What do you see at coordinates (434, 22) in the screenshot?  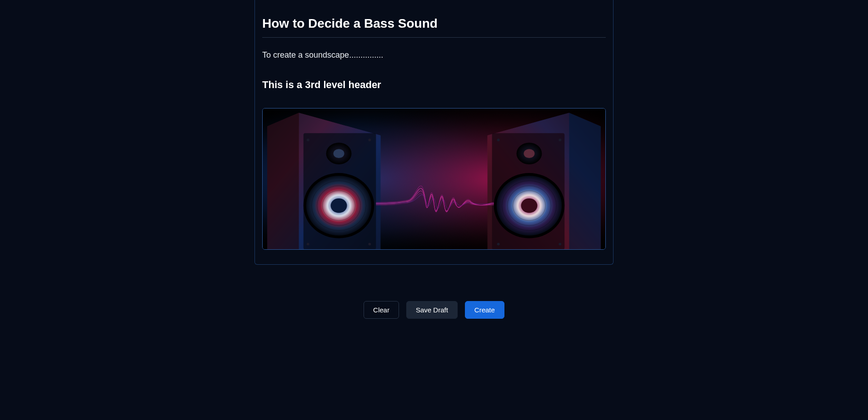 I see `article-title: How to Decide a Bass Sound` at bounding box center [434, 22].